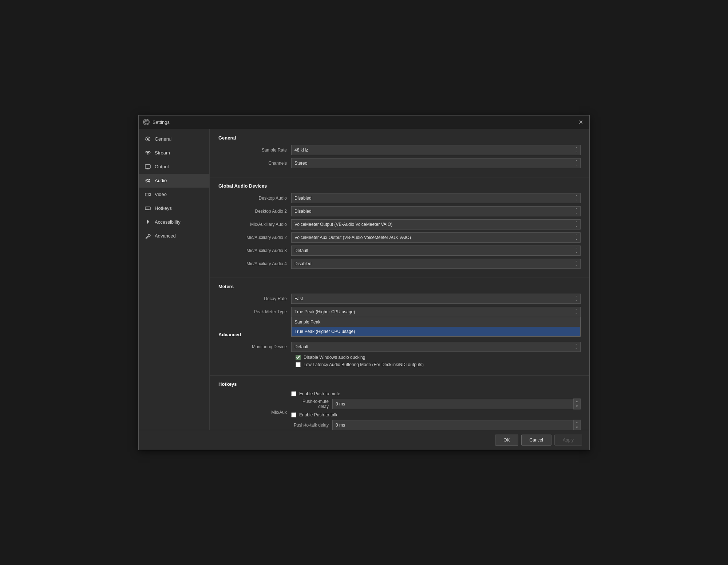 The width and height of the screenshot is (728, 565). I want to click on true-peak-option: True Peak (Higher CPU usage), so click(436, 331).